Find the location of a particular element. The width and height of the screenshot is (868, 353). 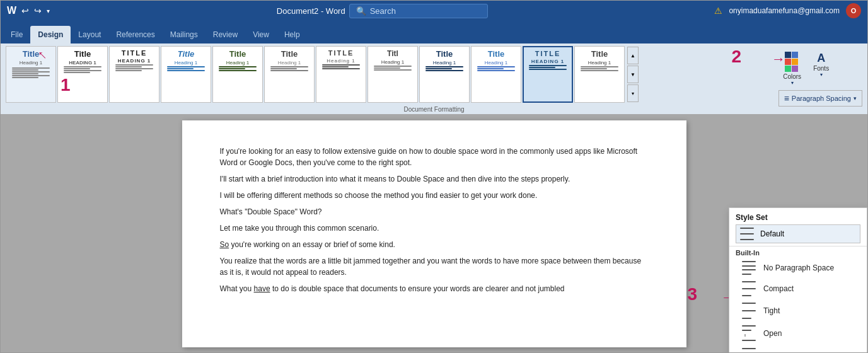

doc-para-6: You realize that the words are a little … is located at coordinates (434, 267).